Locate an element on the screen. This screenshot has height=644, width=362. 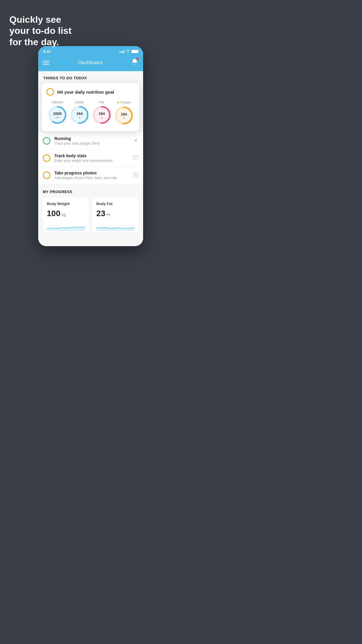
ring-carbs-svg: 164 g is located at coordinates (80, 115).